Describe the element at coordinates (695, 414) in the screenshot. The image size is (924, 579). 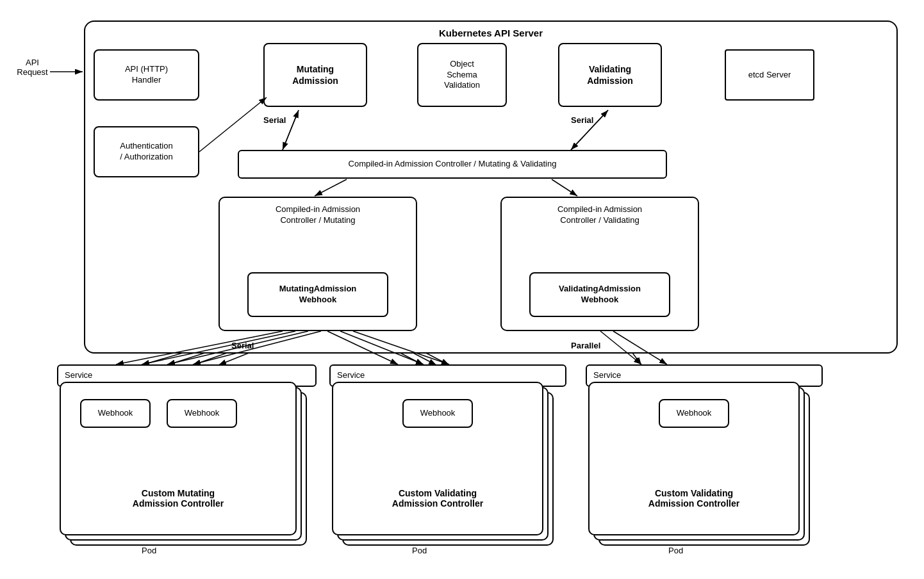
I see `webhook4-label: Webhook` at that location.